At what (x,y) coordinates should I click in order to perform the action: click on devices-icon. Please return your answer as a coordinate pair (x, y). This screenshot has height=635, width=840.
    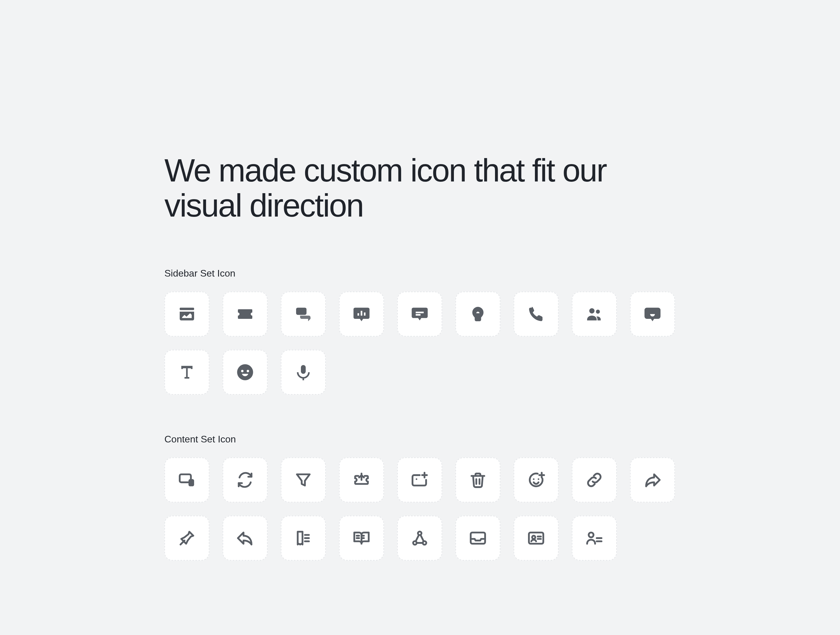
    Looking at the image, I should click on (187, 480).